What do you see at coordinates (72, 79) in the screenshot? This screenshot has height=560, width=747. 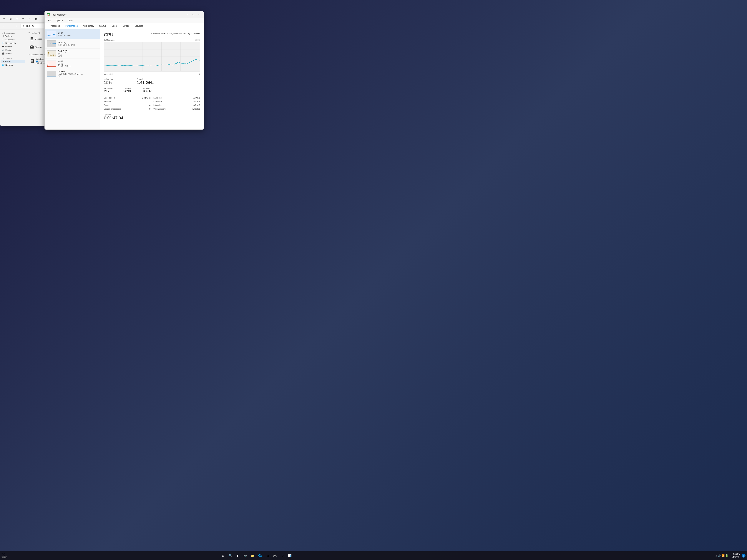 I see `tm-process-list: .cpu-line { fill: none; stroke: #0078d4;…` at bounding box center [72, 79].